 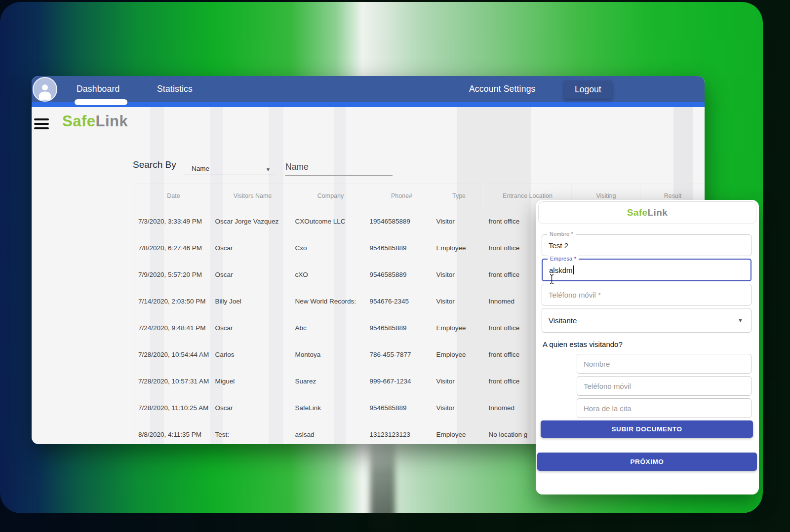 I want to click on cell-phone: 999-667-1234, so click(x=402, y=381).